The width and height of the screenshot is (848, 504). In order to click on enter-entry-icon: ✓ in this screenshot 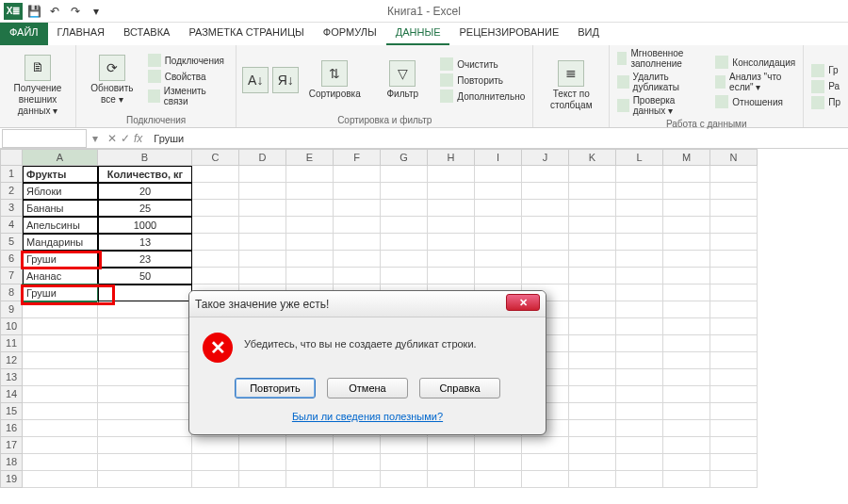, I will do `click(125, 138)`.